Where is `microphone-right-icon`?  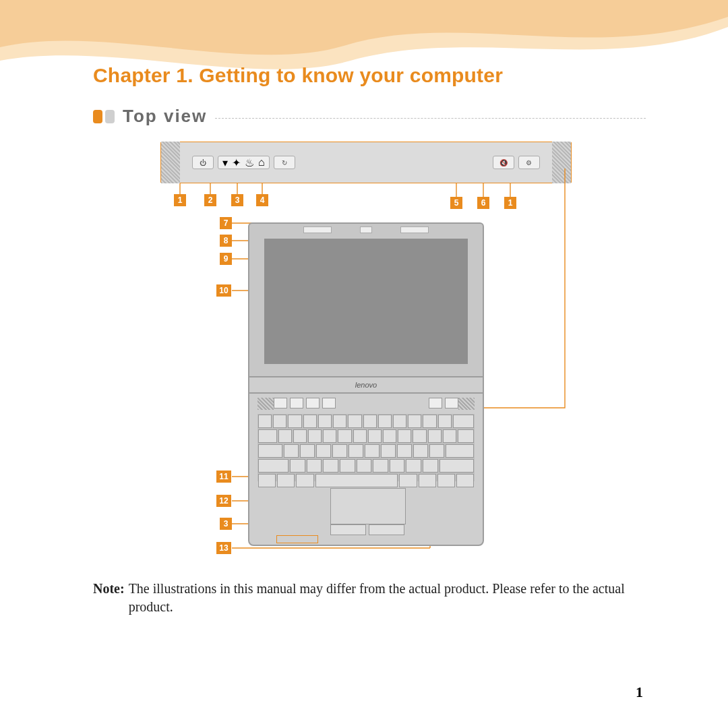 microphone-right-icon is located at coordinates (415, 230).